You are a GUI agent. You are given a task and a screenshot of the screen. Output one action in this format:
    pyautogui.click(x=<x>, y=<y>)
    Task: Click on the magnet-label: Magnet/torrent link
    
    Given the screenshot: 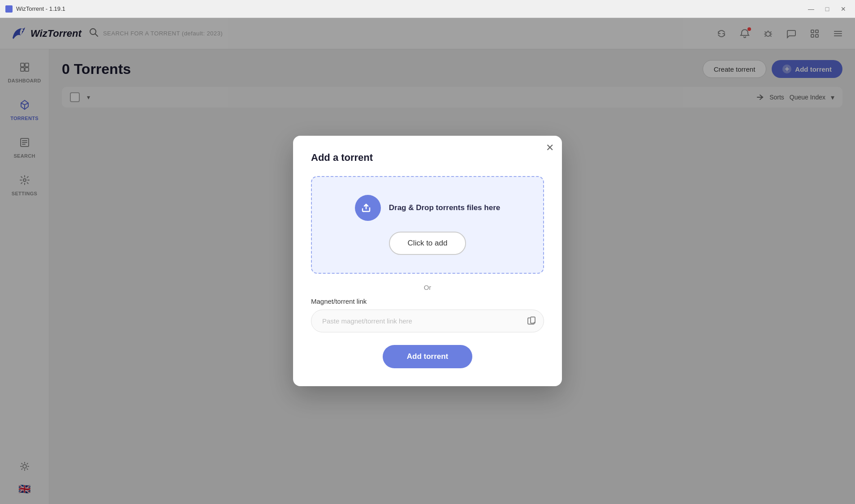 What is the action you would take?
    pyautogui.click(x=428, y=301)
    